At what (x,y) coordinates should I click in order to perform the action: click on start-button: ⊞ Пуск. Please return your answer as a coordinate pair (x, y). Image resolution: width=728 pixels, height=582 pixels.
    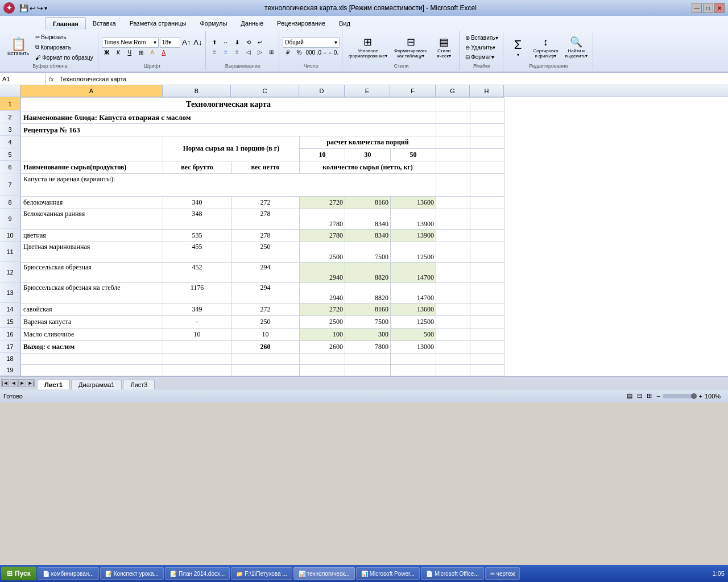
    Looking at the image, I should click on (19, 573).